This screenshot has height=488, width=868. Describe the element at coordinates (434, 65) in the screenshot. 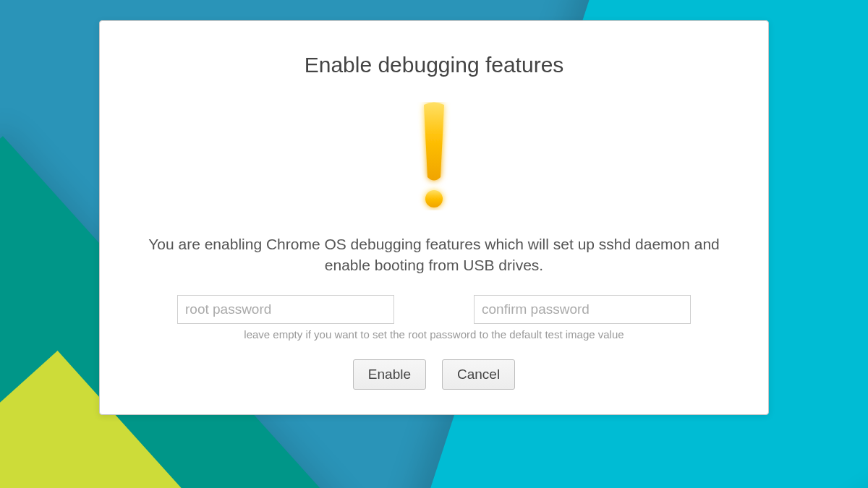

I see `dialog-title: Enable debugging features` at that location.